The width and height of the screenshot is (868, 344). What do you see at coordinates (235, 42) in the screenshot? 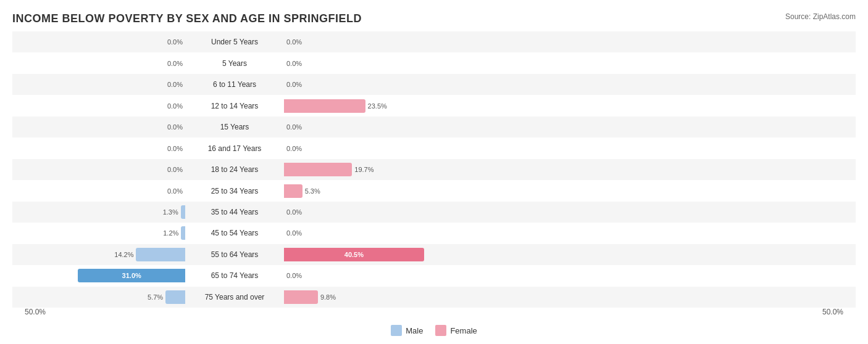
I see `age-label: Under 5 Years` at bounding box center [235, 42].